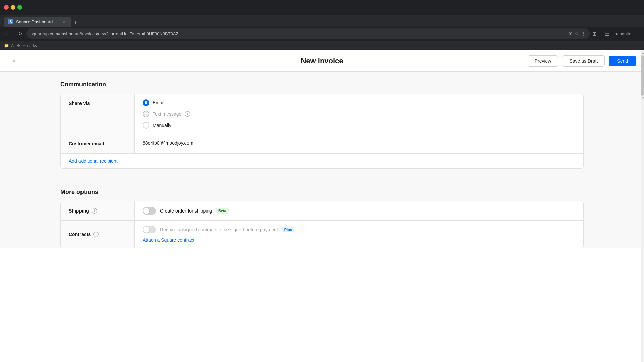 Image resolution: width=644 pixels, height=362 pixels. I want to click on close-button: ×, so click(14, 61).